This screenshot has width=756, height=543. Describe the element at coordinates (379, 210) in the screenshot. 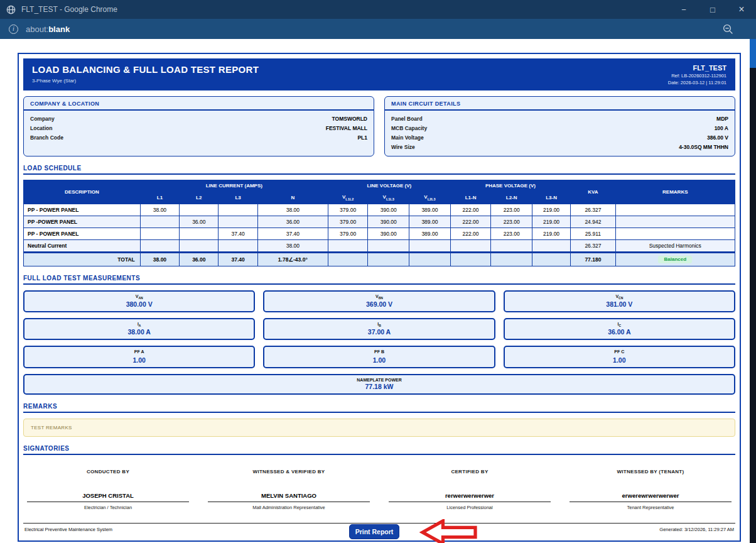

I see `table-row: PP - POWER PANEL 38.00 38.00 379.00 390.…` at that location.